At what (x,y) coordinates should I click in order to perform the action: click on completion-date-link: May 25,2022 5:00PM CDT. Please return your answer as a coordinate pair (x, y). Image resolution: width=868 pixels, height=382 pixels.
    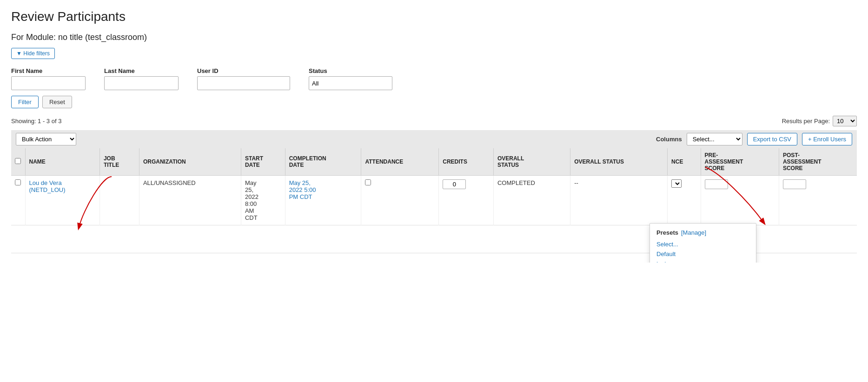
    Looking at the image, I should click on (303, 190).